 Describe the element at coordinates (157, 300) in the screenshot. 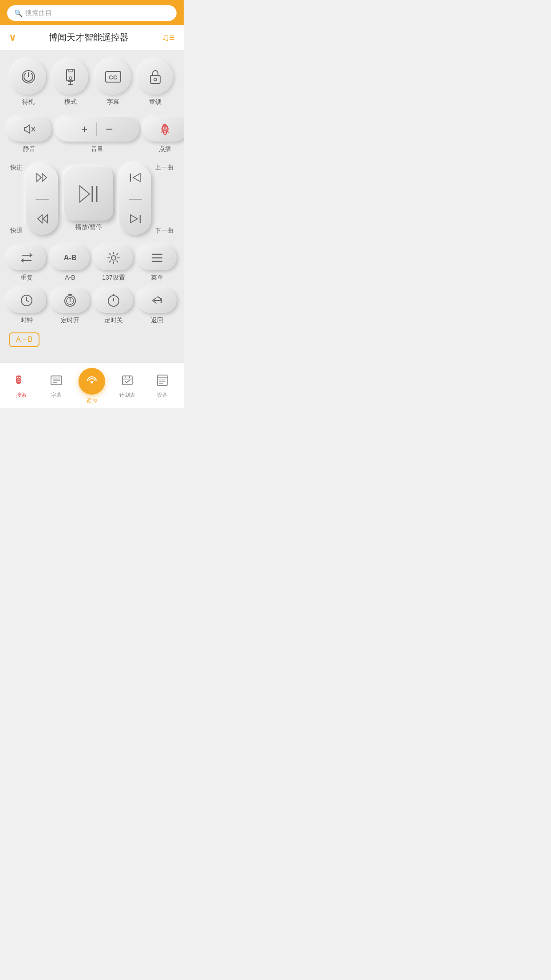

I see `back-pill` at that location.